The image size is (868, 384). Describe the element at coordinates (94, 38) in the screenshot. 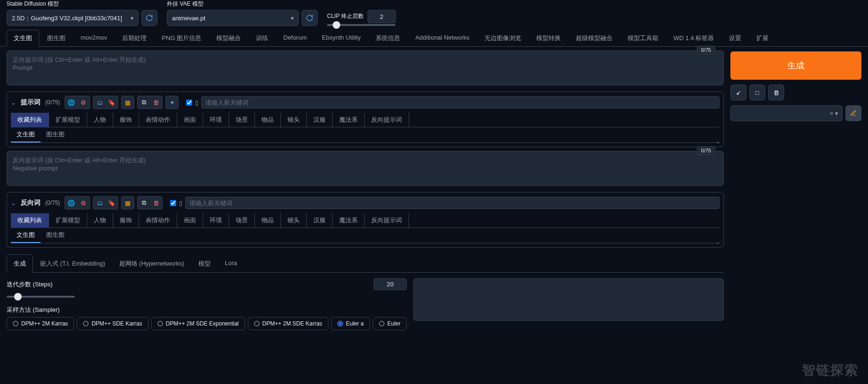

I see `main-tab-2: mov2mov` at that location.